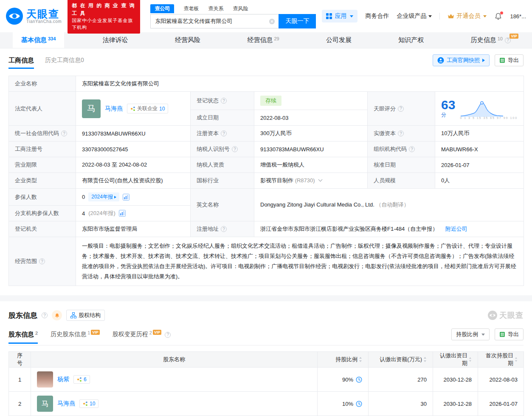  I want to click on tab-history-info: 历史信息10 VIP, so click(491, 40).